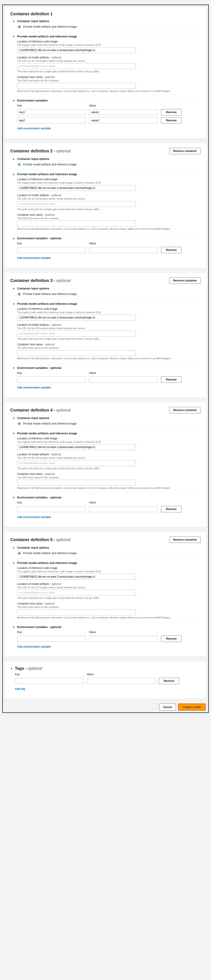 This screenshot has width=211, height=980. What do you see at coordinates (105, 680) in the screenshot?
I see `tags-panel: ▼ Tags - optional Key Value Remove Add t…` at bounding box center [105, 680].